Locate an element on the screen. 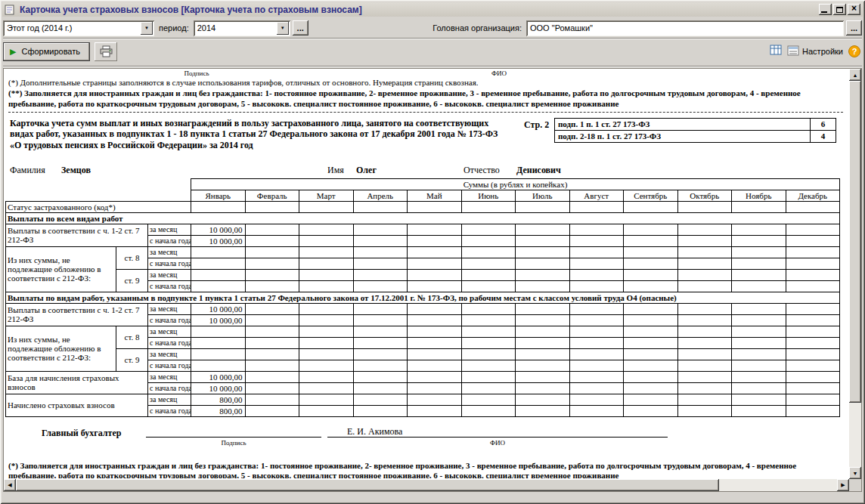 The image size is (865, 504). table-row: Выплаты в соответствии с ч. 1-2 ст. 7 21… is located at coordinates (423, 308).